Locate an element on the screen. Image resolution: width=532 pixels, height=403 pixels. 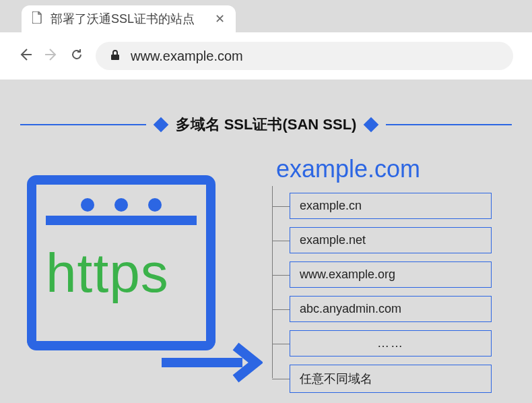
url-text: www.example.com is located at coordinates (187, 57).